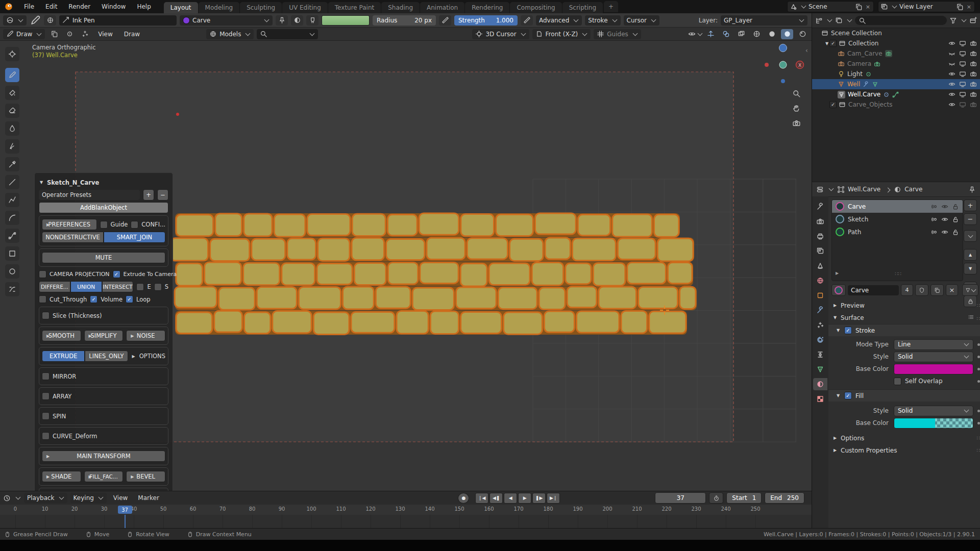  What do you see at coordinates (970, 236) in the screenshot?
I see `slot-specials-button` at bounding box center [970, 236].